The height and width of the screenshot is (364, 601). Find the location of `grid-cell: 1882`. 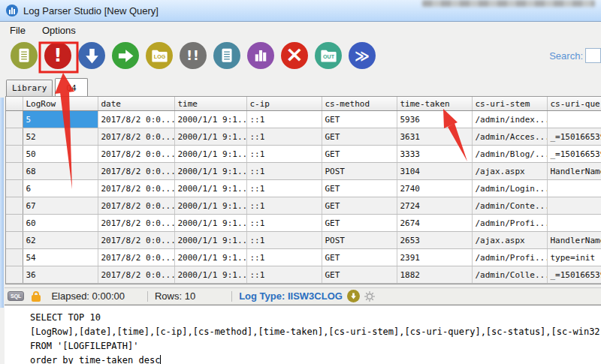

grid-cell: 1882 is located at coordinates (434, 275).